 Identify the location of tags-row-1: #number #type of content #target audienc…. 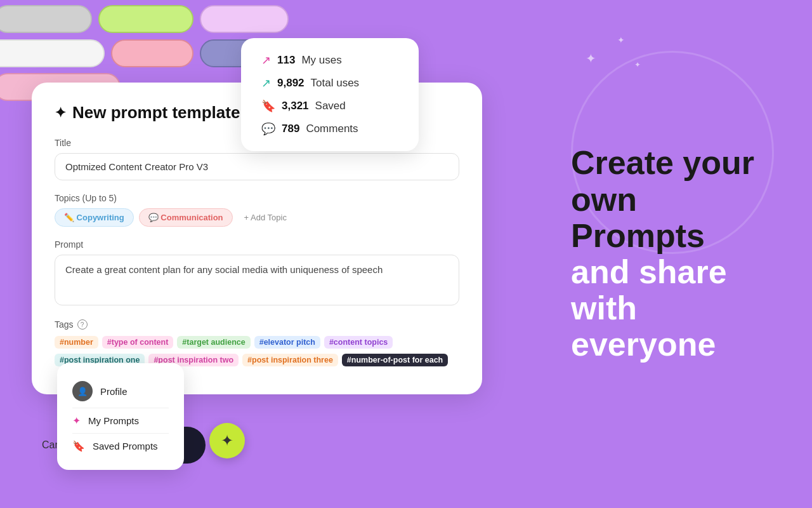
(257, 342).